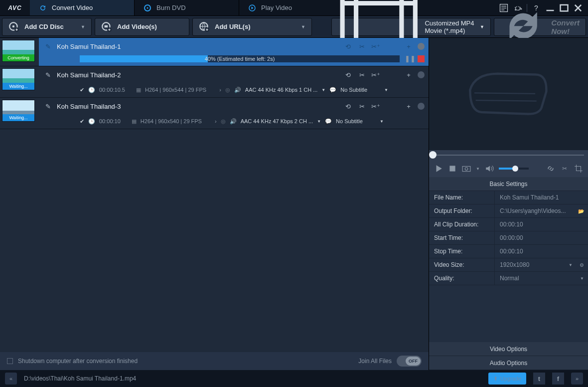  What do you see at coordinates (541, 278) in the screenshot?
I see `quality-value: Normal▼` at bounding box center [541, 278].